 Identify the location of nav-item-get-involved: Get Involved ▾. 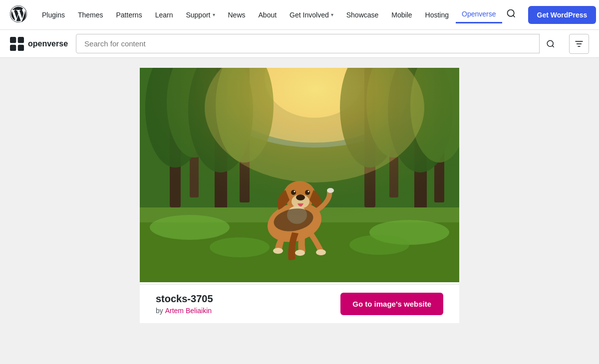
(311, 15).